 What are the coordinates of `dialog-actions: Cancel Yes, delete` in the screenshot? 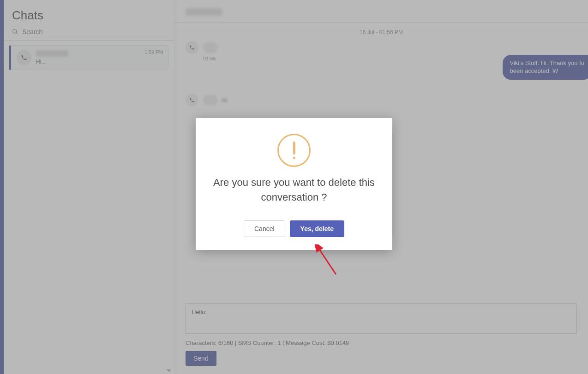 It's located at (294, 229).